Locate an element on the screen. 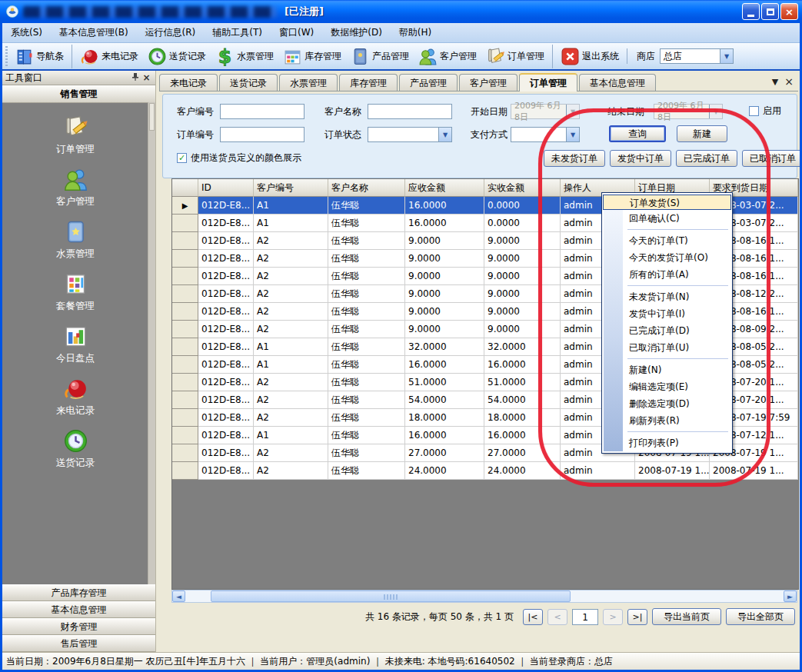 Image resolution: width=802 pixels, height=672 pixels. quick-filter-button: 发货中订单 is located at coordinates (641, 158).